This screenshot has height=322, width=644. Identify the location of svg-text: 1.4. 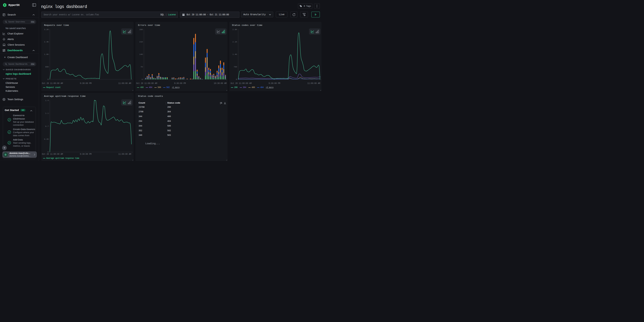
(47, 100).